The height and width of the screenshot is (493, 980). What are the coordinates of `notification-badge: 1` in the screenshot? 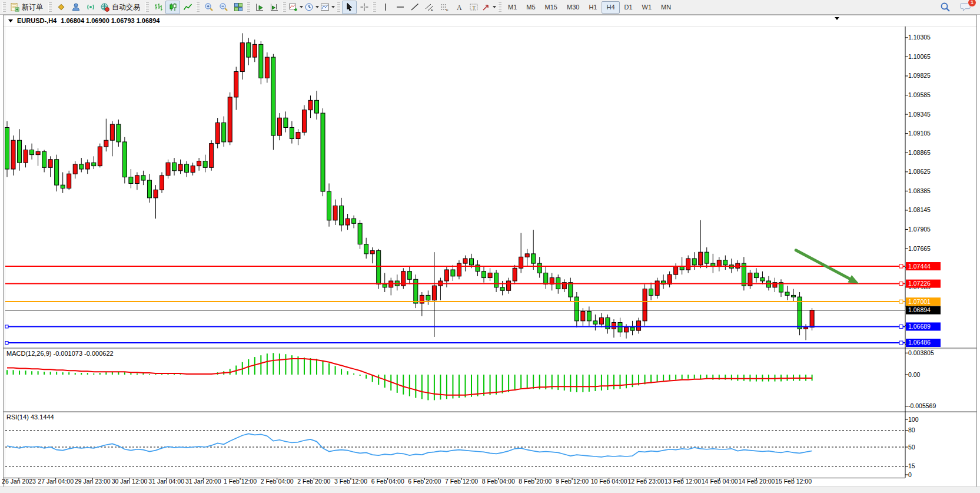 It's located at (972, 4).